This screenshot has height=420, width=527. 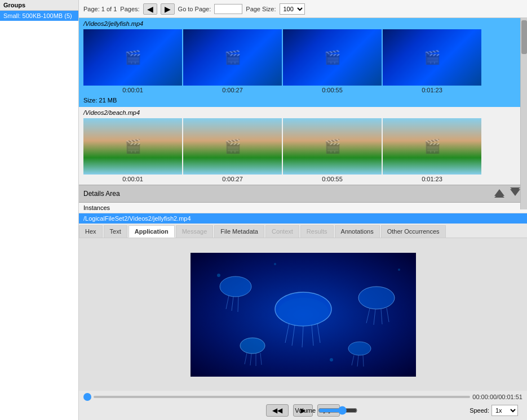 What do you see at coordinates (494, 410) in the screenshot?
I see `speed-section: Speed: 1x 0.5x 2x` at bounding box center [494, 410].